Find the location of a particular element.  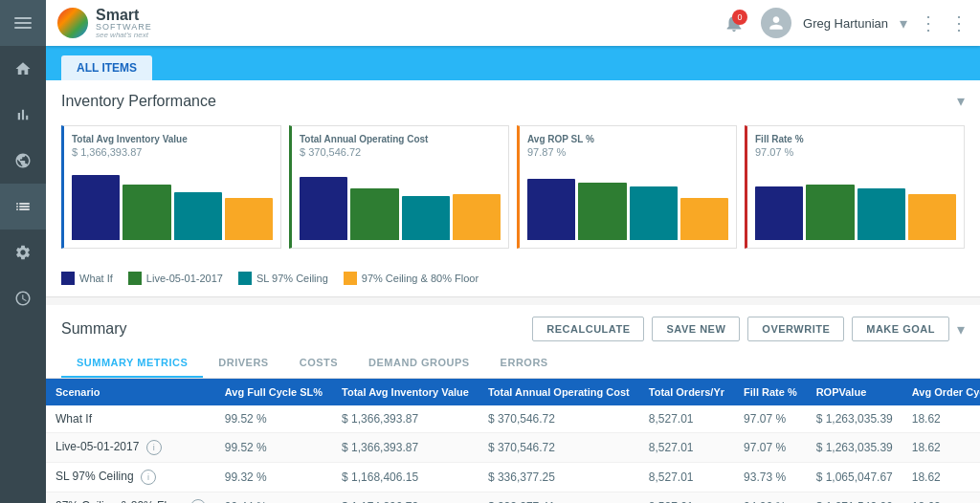

home-icon is located at coordinates (23, 69).